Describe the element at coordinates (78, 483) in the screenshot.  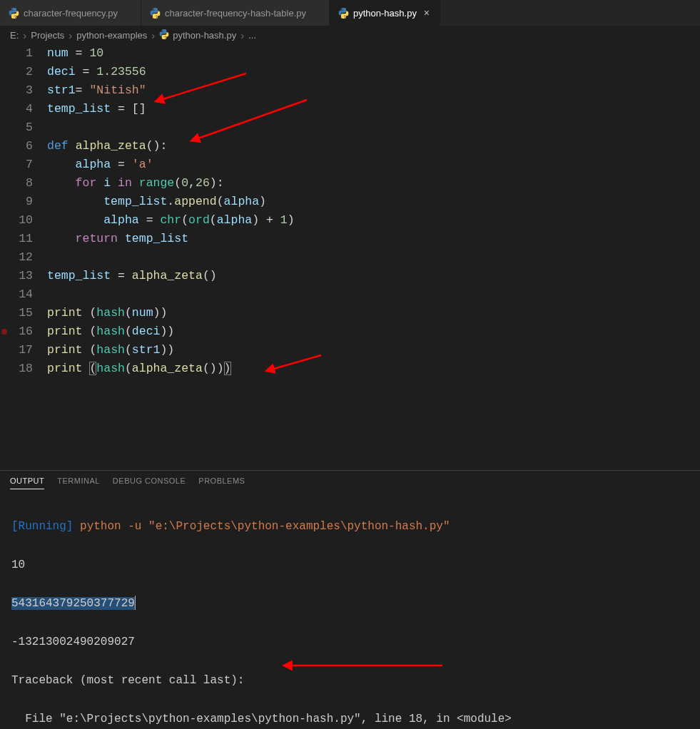
I see `panel-tab: TERMINAL` at that location.